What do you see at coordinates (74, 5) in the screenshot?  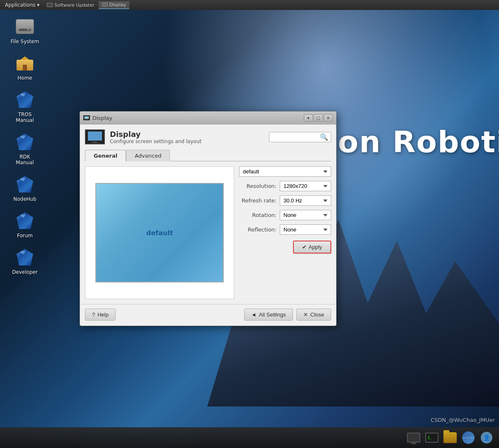 I see `software-updater-label: Software Updater` at bounding box center [74, 5].